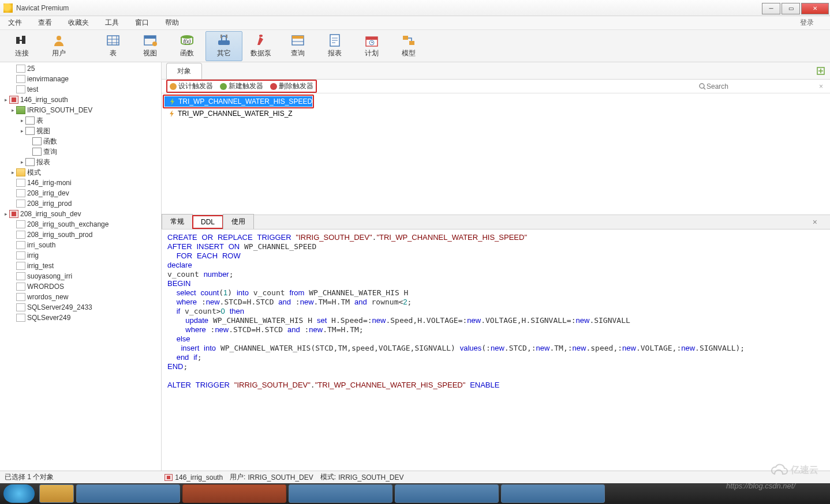 This screenshot has height=504, width=830. Describe the element at coordinates (81, 162) in the screenshot. I see `tree-node: ▸报表` at that location.